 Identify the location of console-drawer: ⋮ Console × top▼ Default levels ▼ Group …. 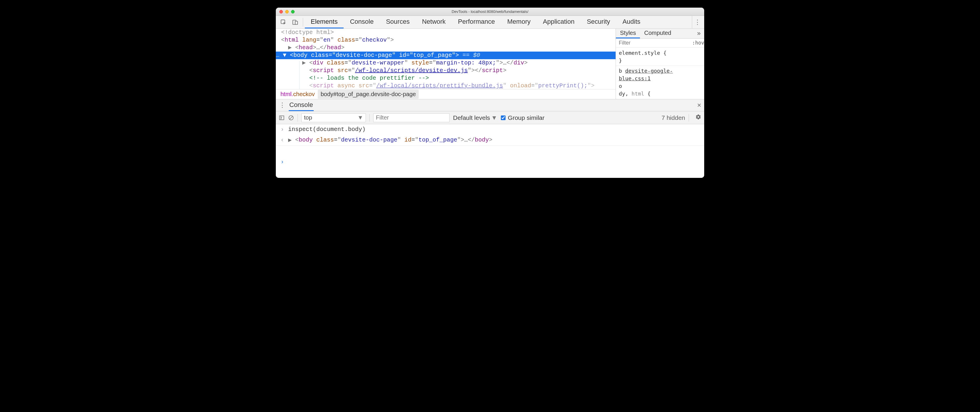
(490, 138).